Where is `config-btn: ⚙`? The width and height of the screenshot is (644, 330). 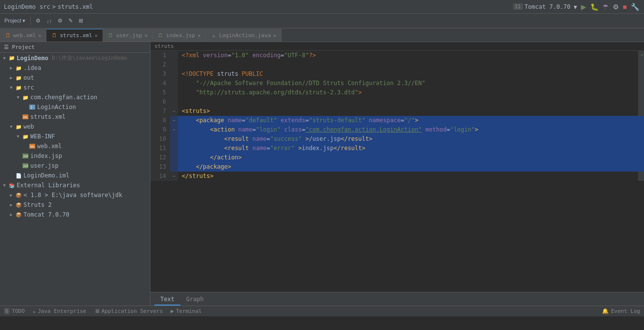
config-btn: ⚙ is located at coordinates (60, 21).